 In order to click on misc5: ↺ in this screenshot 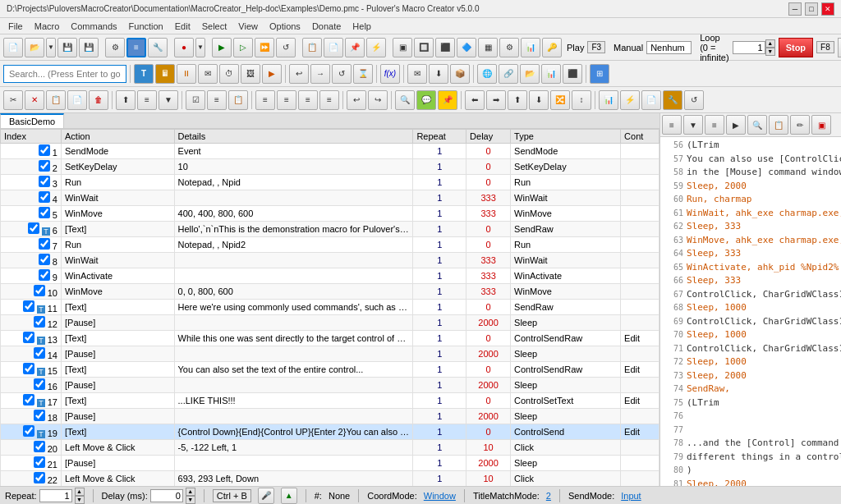, I will do `click(694, 100)`.